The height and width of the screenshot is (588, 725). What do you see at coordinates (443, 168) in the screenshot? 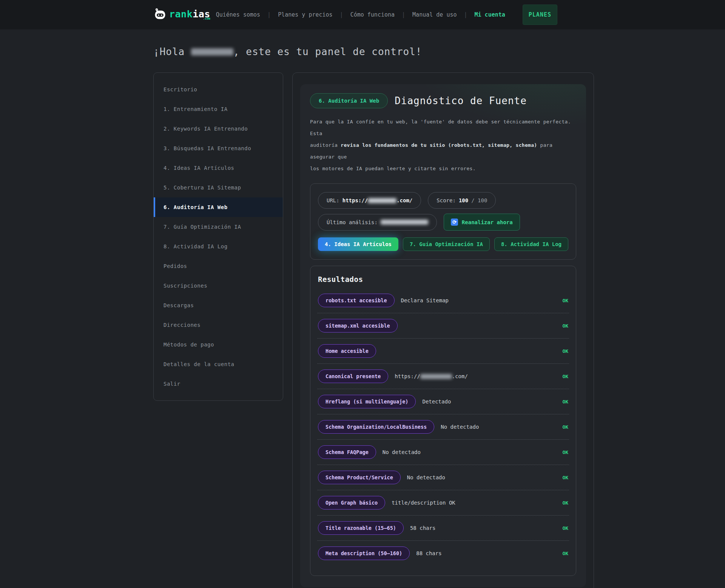
I see `description-line: los motores de IA puedan leerte y citart…` at bounding box center [443, 168].